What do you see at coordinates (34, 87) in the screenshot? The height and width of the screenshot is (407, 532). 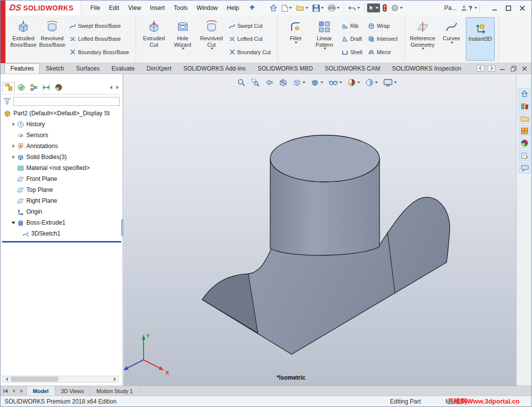 I see `configurationmanager-icon` at bounding box center [34, 87].